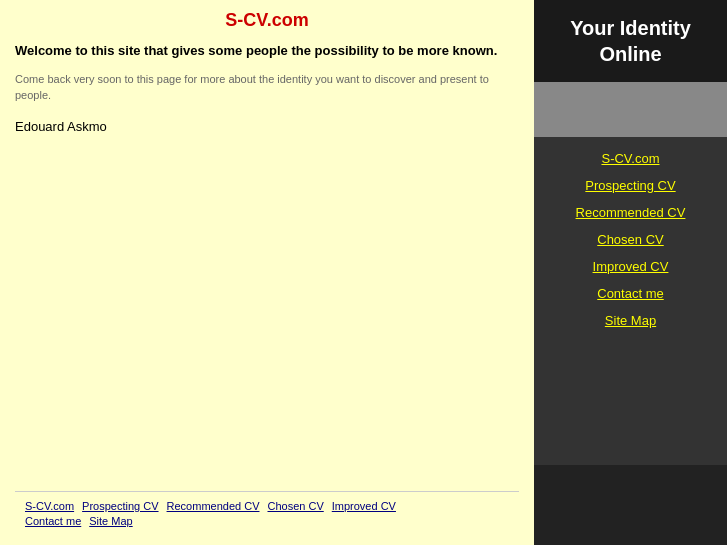 Image resolution: width=727 pixels, height=545 pixels. Describe the element at coordinates (53, 521) in the screenshot. I see `footer-link-contact: Contact me` at that location.